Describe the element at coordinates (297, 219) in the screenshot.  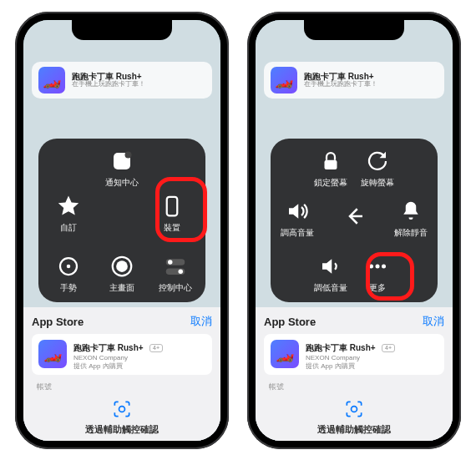
I see `at-volume-up: 調高音量` at that location.